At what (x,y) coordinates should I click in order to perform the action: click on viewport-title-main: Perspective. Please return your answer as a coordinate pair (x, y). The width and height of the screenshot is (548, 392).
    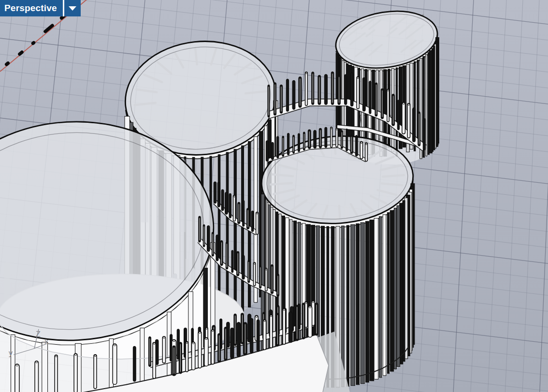
    Looking at the image, I should click on (31, 8).